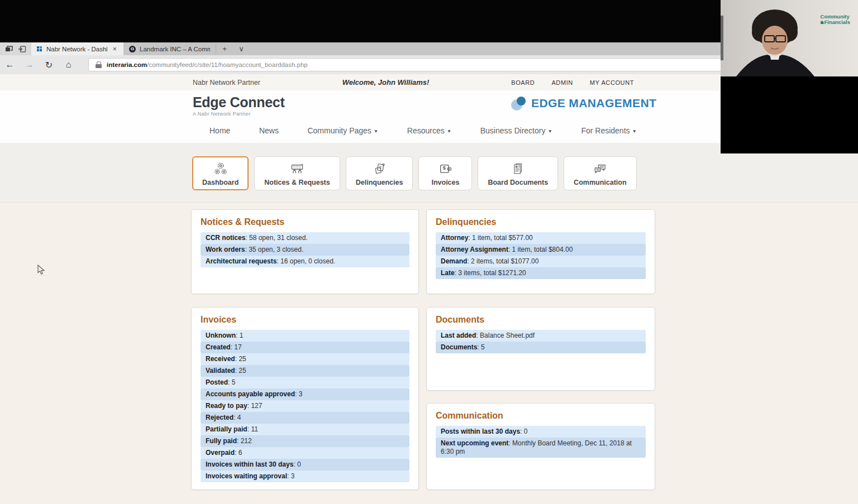 This screenshot has width=858, height=504. Describe the element at coordinates (541, 336) in the screenshot. I see `stat-row: Last added: Balance Sheet.pdf` at that location.